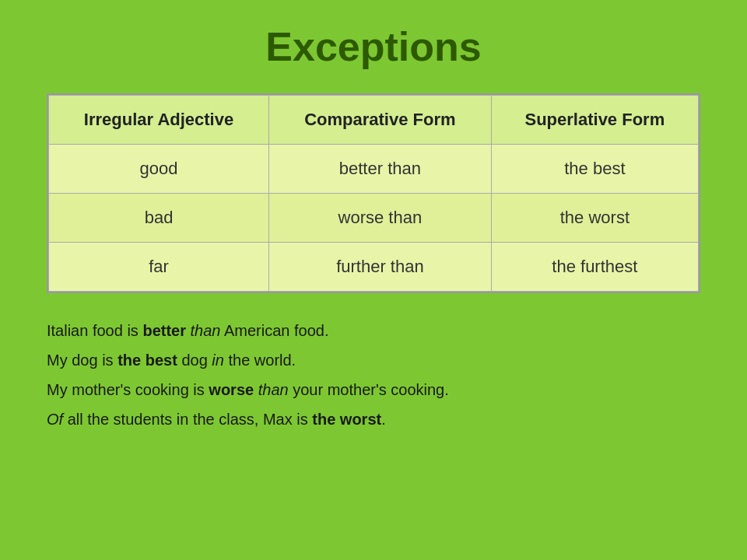 This screenshot has height=560, width=747. I want to click on table-row: goodbetter thanthe best, so click(374, 170).